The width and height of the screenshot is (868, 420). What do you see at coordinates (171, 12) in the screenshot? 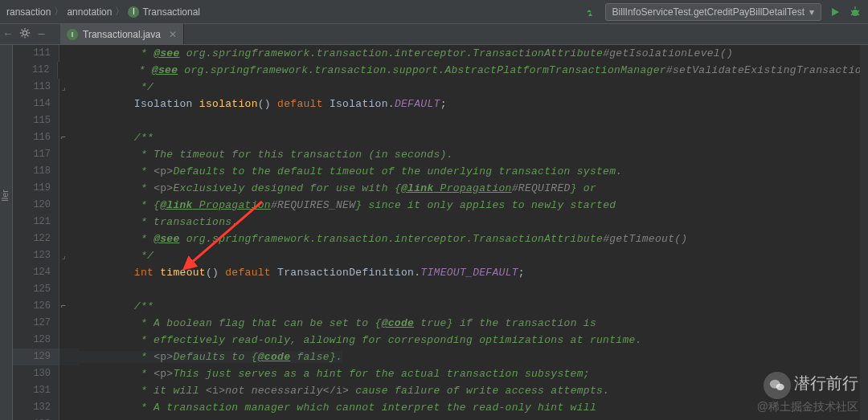
I see `breadcrumb-item: Transactional` at bounding box center [171, 12].